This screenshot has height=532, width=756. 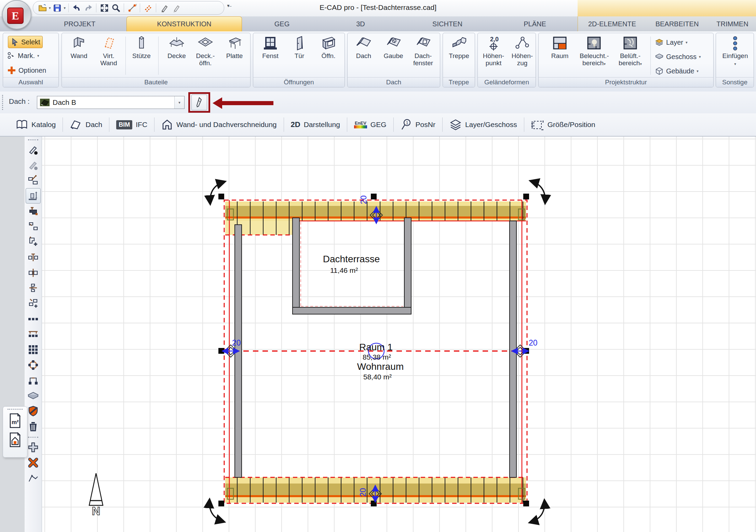 I want to click on hoehenpunkt-button: 2,0 Höhen- punkt, so click(x=494, y=51).